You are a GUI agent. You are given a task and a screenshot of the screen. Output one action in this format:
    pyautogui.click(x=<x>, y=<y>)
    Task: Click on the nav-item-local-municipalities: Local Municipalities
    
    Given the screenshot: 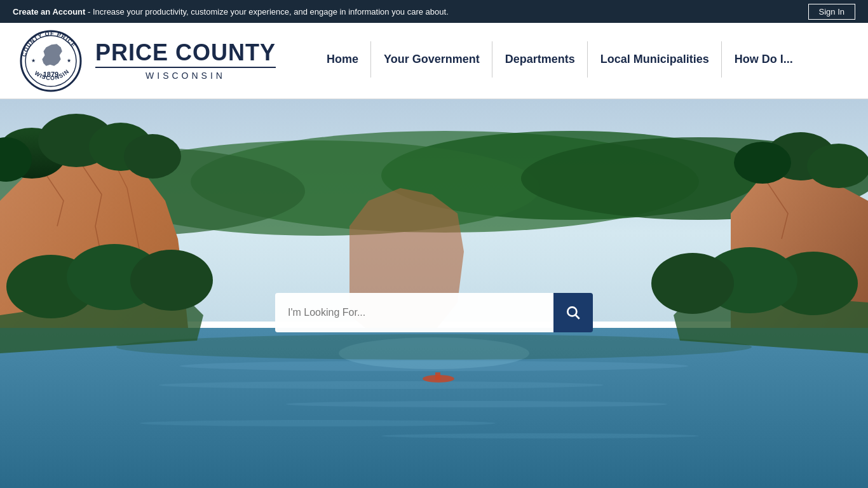 What is the action you would take?
    pyautogui.click(x=654, y=61)
    